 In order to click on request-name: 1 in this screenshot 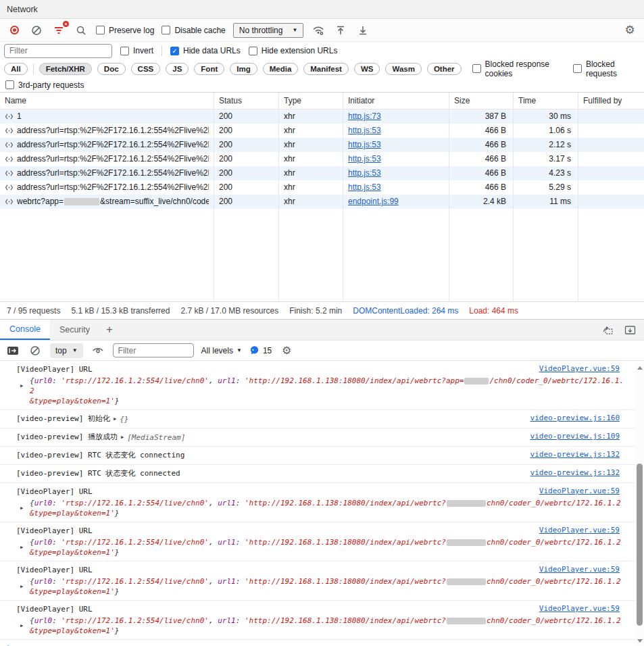, I will do `click(19, 116)`.